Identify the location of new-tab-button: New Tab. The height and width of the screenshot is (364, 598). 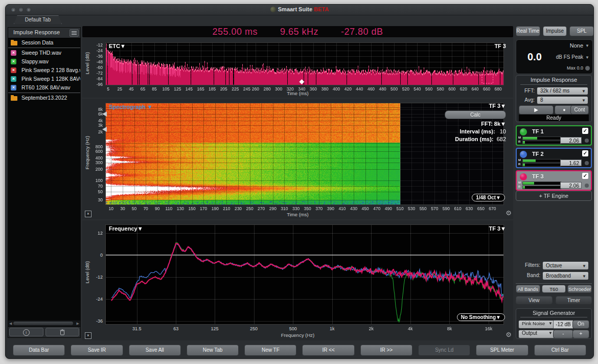
(213, 350).